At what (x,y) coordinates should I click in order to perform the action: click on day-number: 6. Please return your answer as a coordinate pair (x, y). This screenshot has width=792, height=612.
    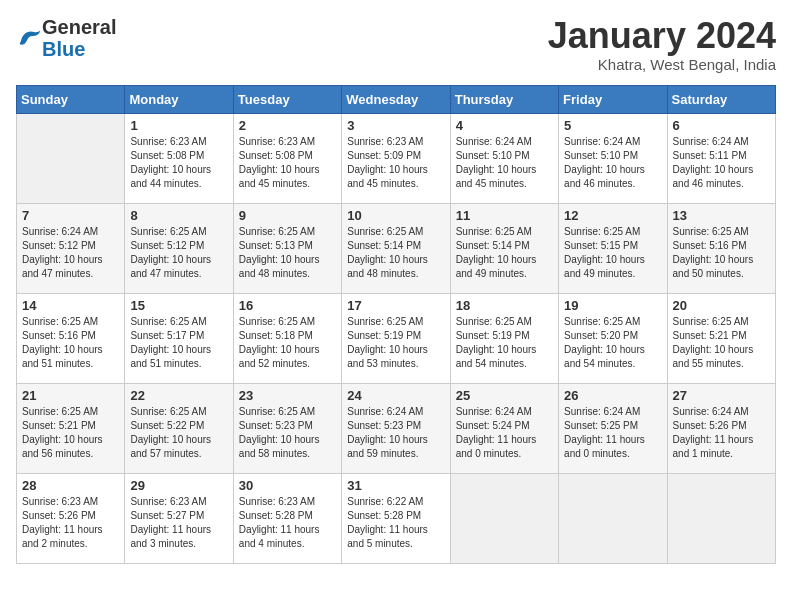
    Looking at the image, I should click on (722, 126).